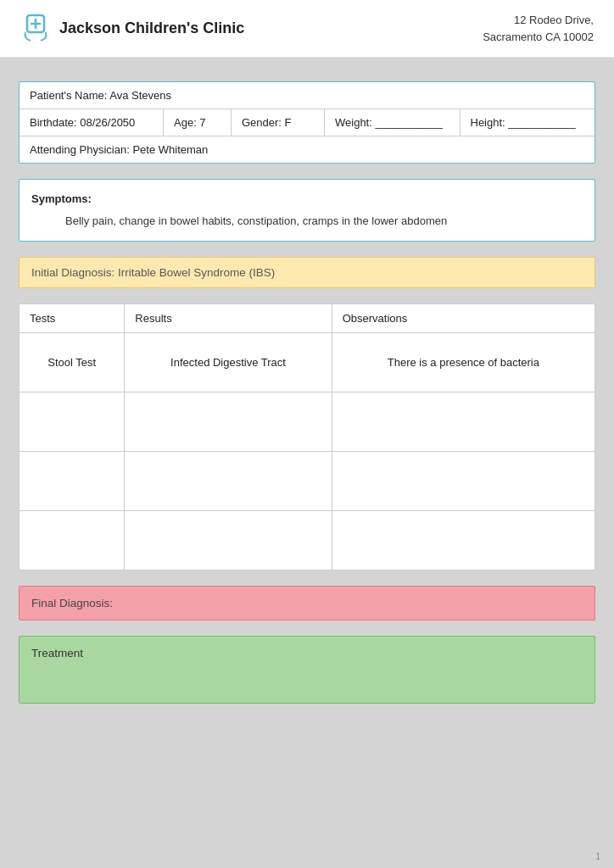 This screenshot has height=868, width=614. Describe the element at coordinates (307, 123) in the screenshot. I see `patient-details-row: Birthdate: 08/26/2050 Age: 7 Gender: F W…` at that location.